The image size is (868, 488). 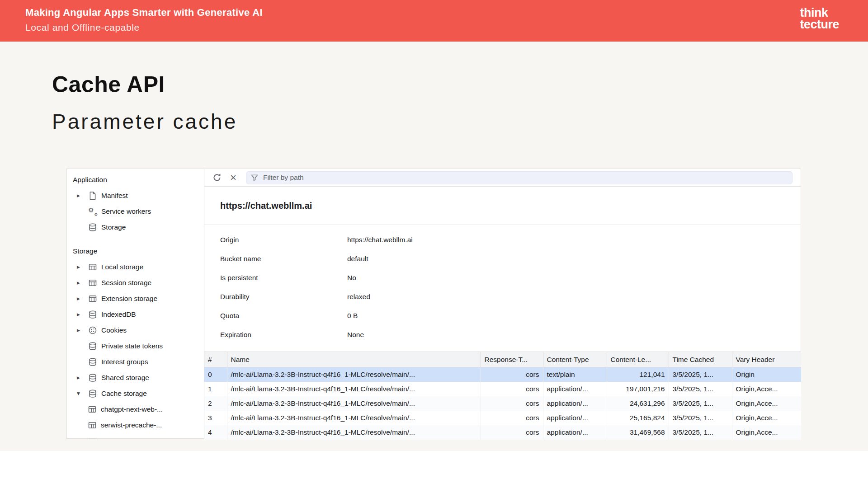 I want to click on field-row-is-persistent: Is persistent No, so click(x=503, y=278).